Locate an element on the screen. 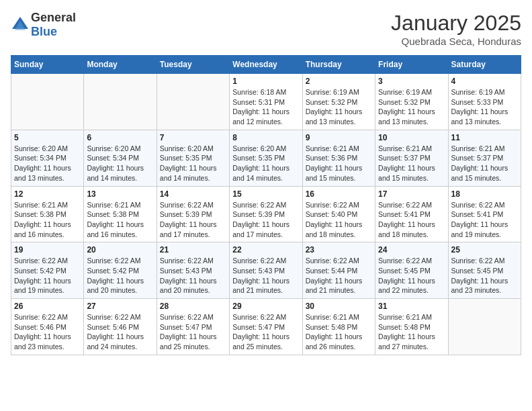 The height and width of the screenshot is (411, 532). day-number: 23 is located at coordinates (339, 250).